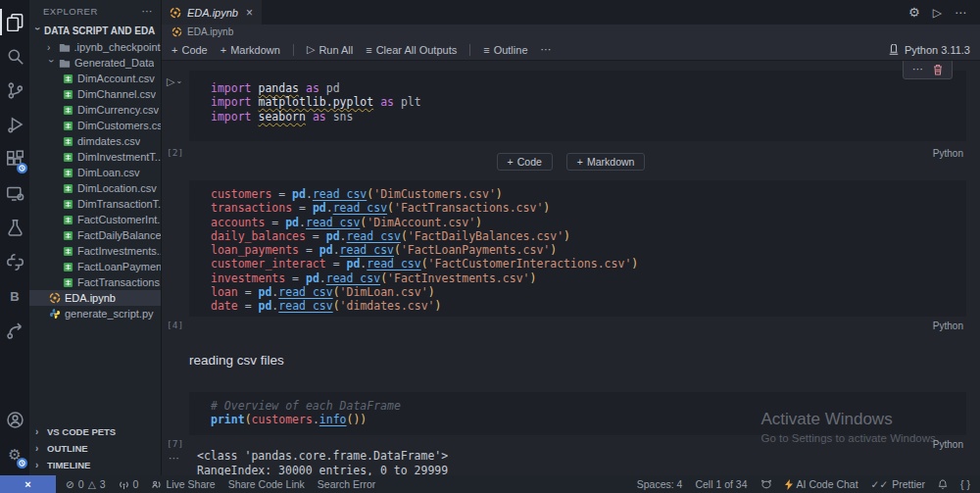 Image resolution: width=980 pixels, height=493 pixels. Describe the element at coordinates (95, 204) in the screenshot. I see `file-item-csv: DimTransactionT...` at that location.